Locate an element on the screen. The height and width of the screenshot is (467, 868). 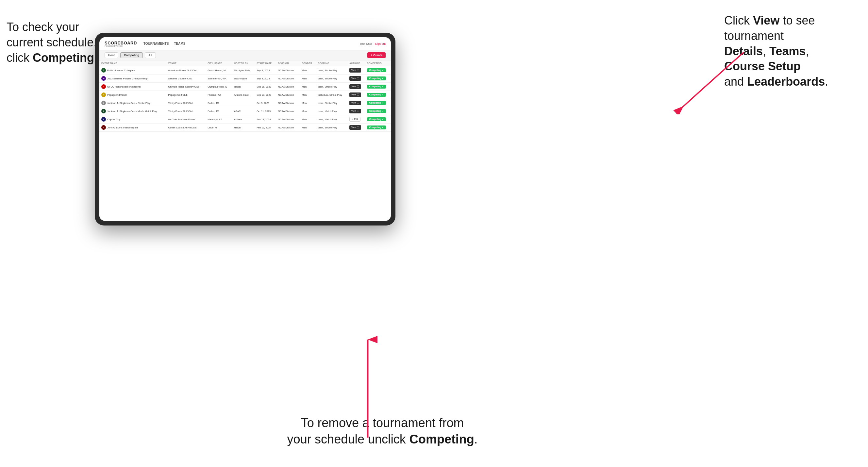
signout-link: Sign out is located at coordinates (380, 44).